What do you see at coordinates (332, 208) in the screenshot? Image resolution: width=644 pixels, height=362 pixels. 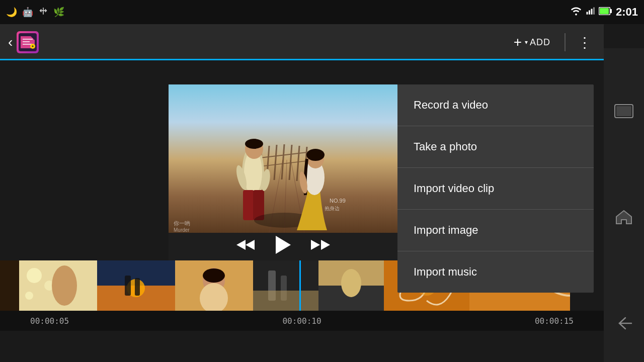 I see `svg-text: 抱身边` at bounding box center [332, 208].